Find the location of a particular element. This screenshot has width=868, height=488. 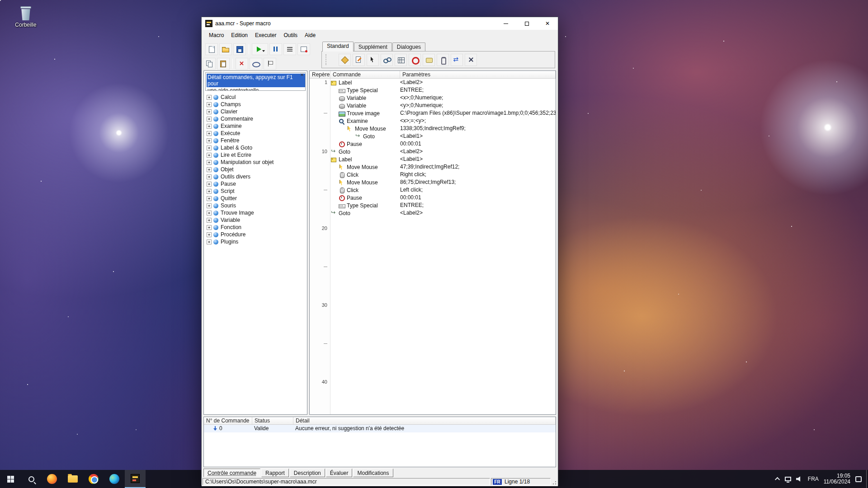

clock: 19:05 11/06/2024 is located at coordinates (837, 479).